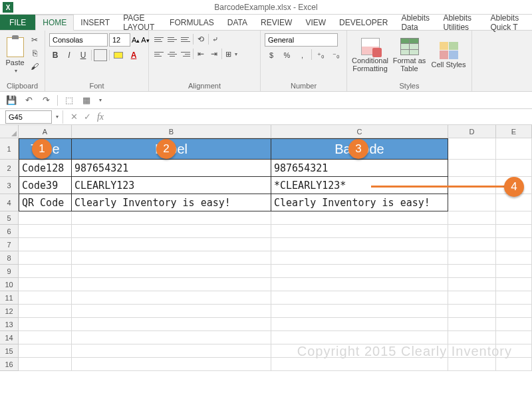 Image resolution: width=532 pixels, height=399 pixels. Describe the element at coordinates (95, 23) in the screenshot. I see `tab-insert: INSERT` at that location.